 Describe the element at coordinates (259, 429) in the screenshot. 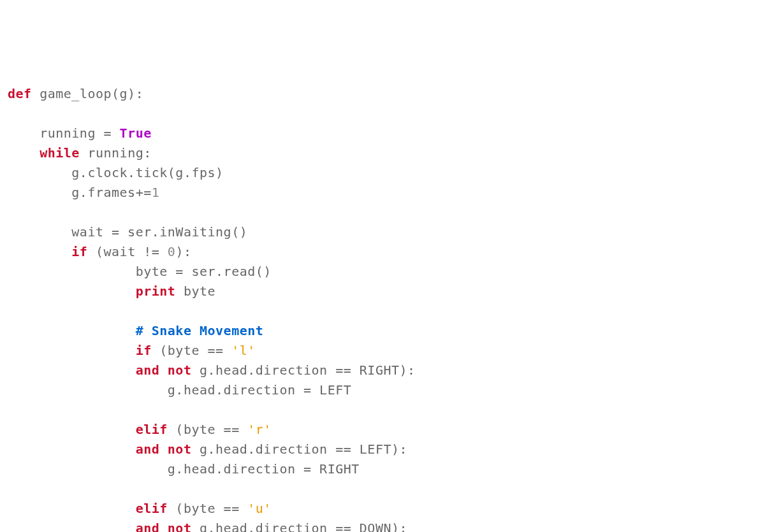

I see `code-token: 'r'` at that location.